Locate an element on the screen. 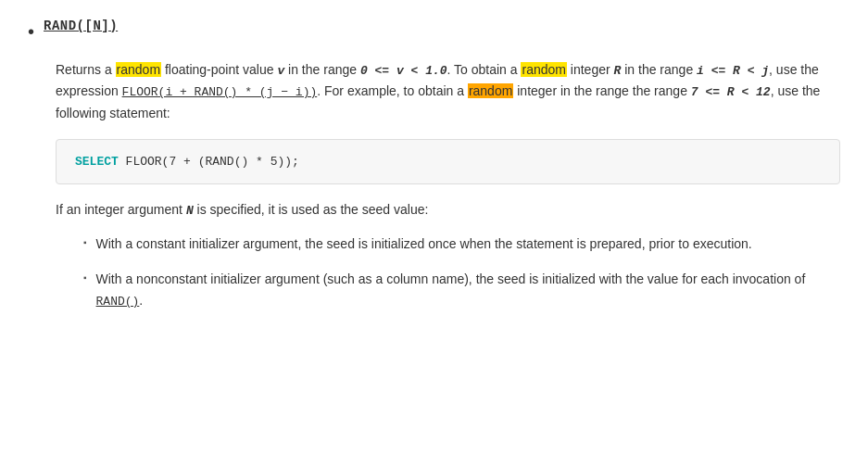 Image resolution: width=868 pixels, height=467 pixels. highlight-random2: random is located at coordinates (543, 69).